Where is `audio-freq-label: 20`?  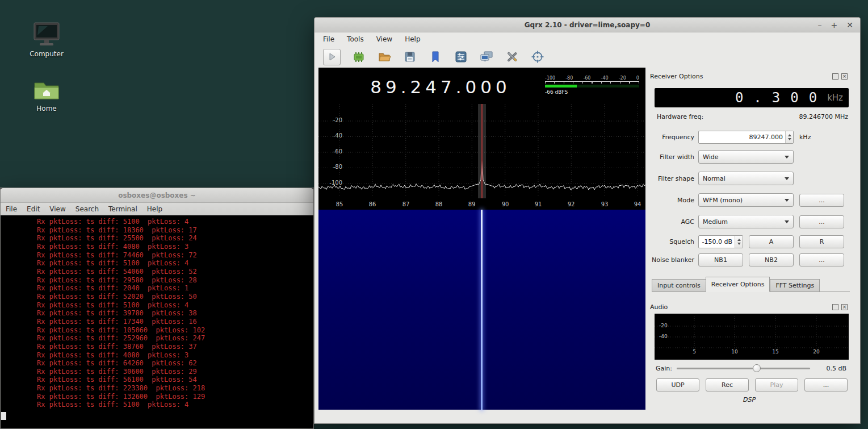 audio-freq-label: 20 is located at coordinates (816, 352).